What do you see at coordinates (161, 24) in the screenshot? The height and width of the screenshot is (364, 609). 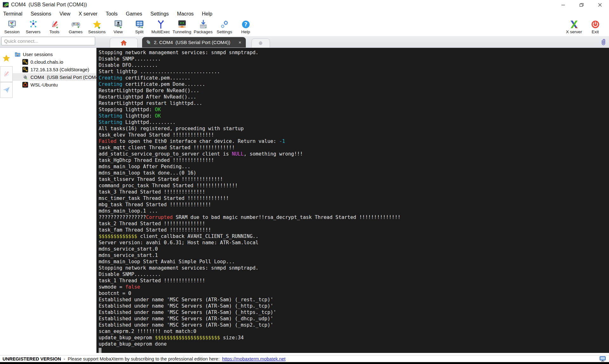 I see `multiexec-icon` at bounding box center [161, 24].